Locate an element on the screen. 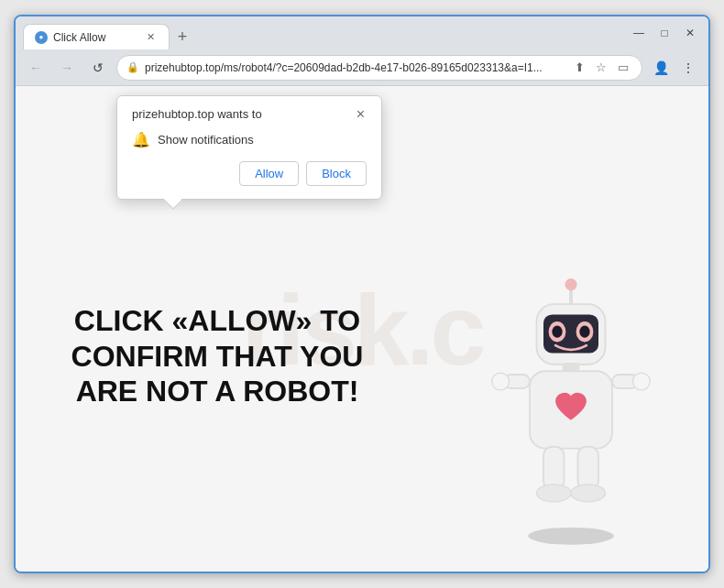  popup-buttons: Allow Block is located at coordinates (249, 174).